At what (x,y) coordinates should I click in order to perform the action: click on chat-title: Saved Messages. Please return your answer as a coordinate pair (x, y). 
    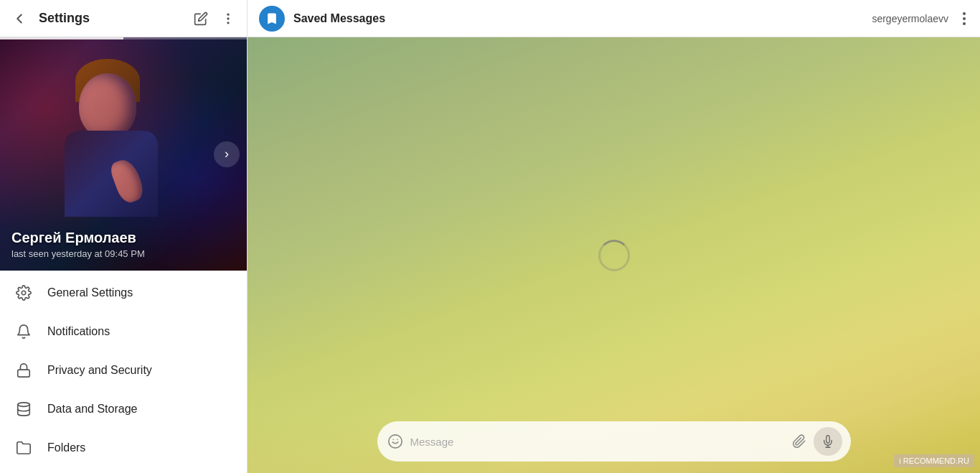
    Looking at the image, I should click on (578, 19).